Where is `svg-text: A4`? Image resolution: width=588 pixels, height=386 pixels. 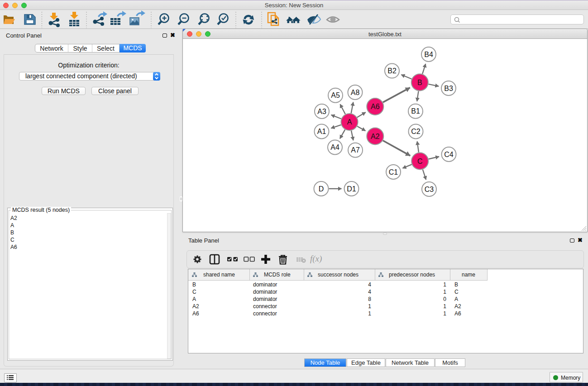
svg-text: A4 is located at coordinates (335, 148).